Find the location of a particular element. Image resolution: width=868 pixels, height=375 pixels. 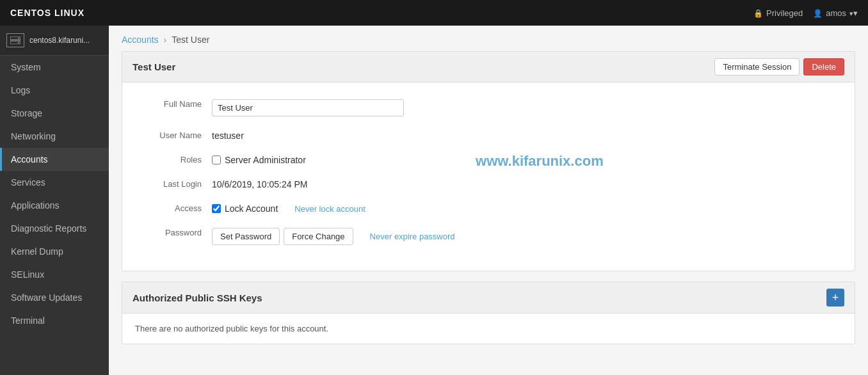

access-row: Access Lock Account Never lock account is located at coordinates (488, 207).